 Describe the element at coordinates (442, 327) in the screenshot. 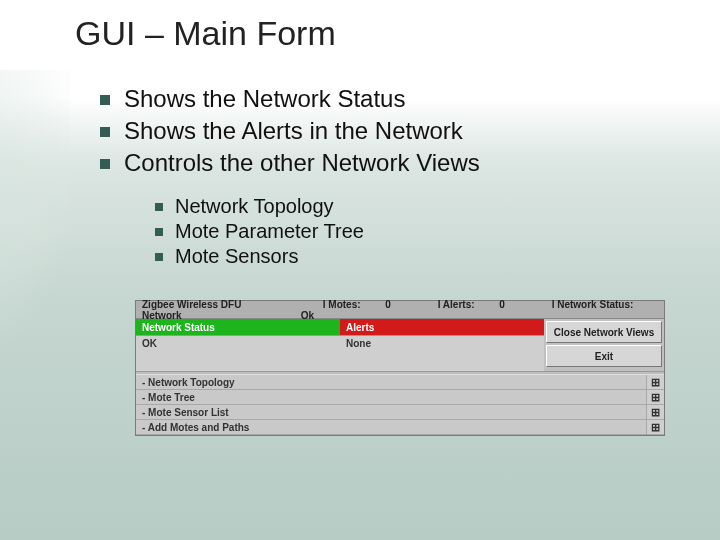

I see `alerts-heading: Alerts` at that location.